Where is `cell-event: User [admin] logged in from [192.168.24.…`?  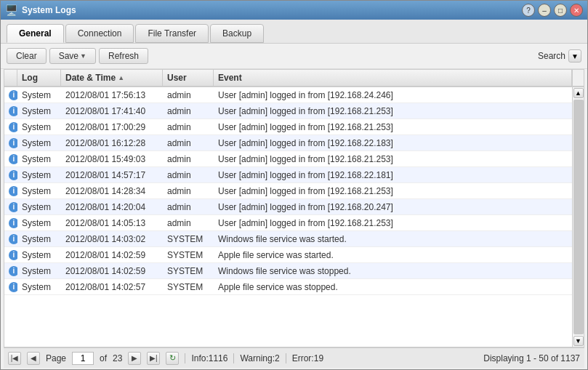 cell-event: User [admin] logged in from [192.168.24.… is located at coordinates (392, 94).